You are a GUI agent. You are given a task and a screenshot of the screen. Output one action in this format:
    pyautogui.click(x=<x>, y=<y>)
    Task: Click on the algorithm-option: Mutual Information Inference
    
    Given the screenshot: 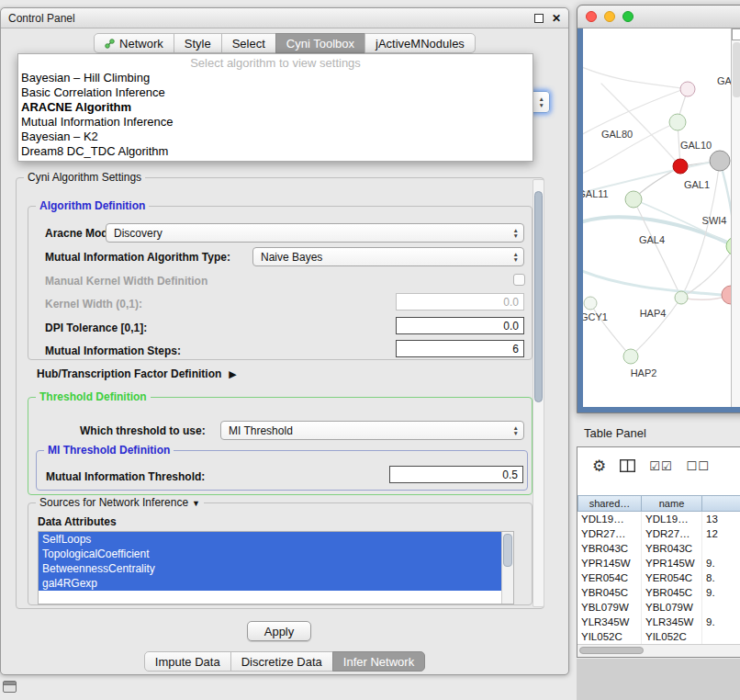 What is the action you would take?
    pyautogui.click(x=275, y=122)
    